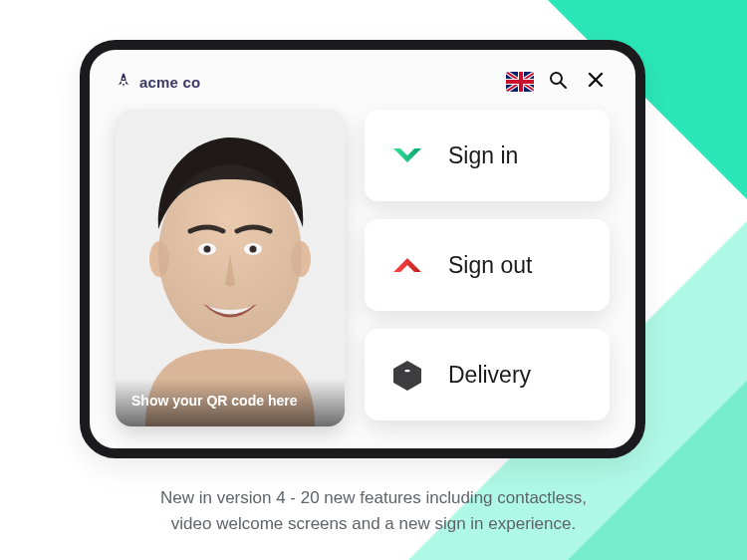 This screenshot has height=560, width=747. I want to click on delivery-label: Delivery, so click(490, 375).